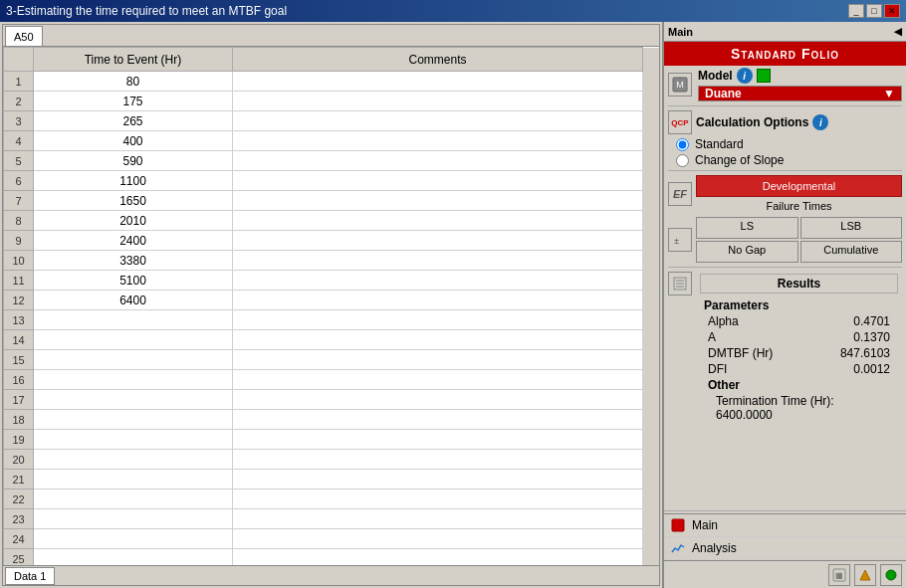 The height and width of the screenshot is (588, 906). What do you see at coordinates (798, 206) in the screenshot?
I see `failure-times-label: Failure Times` at bounding box center [798, 206].